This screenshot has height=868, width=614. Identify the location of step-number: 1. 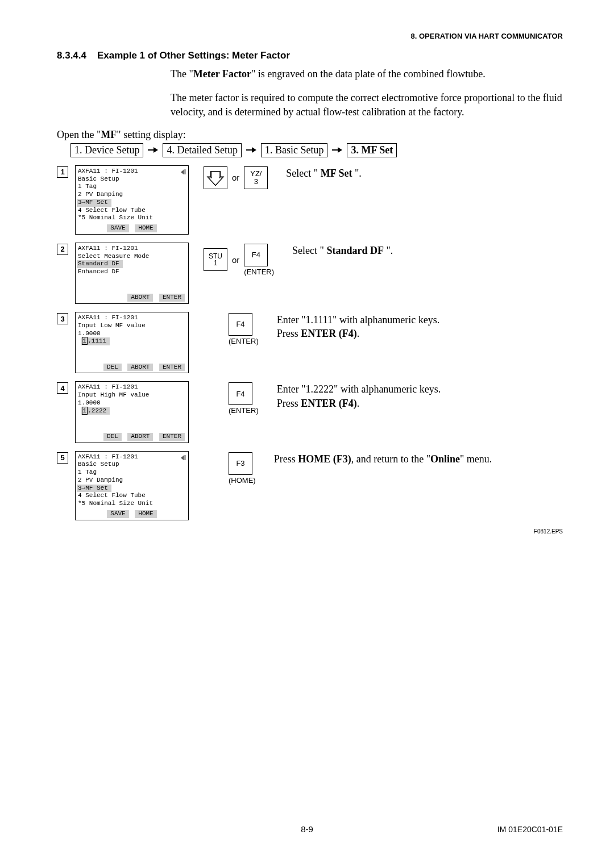
(63, 172).